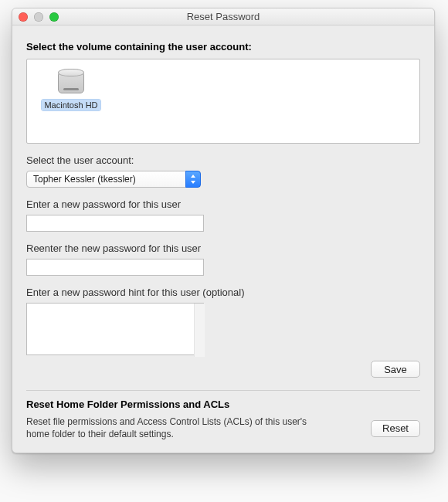 The image size is (448, 502). Describe the element at coordinates (223, 17) in the screenshot. I see `titlebar: Reset Password` at that location.